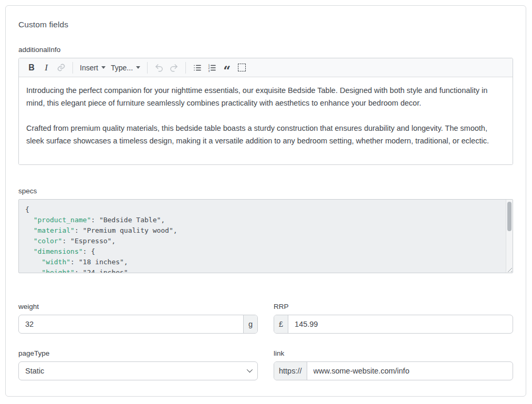 The width and height of the screenshot is (532, 404). What do you see at coordinates (393, 365) in the screenshot?
I see `link-field: link https://` at bounding box center [393, 365].